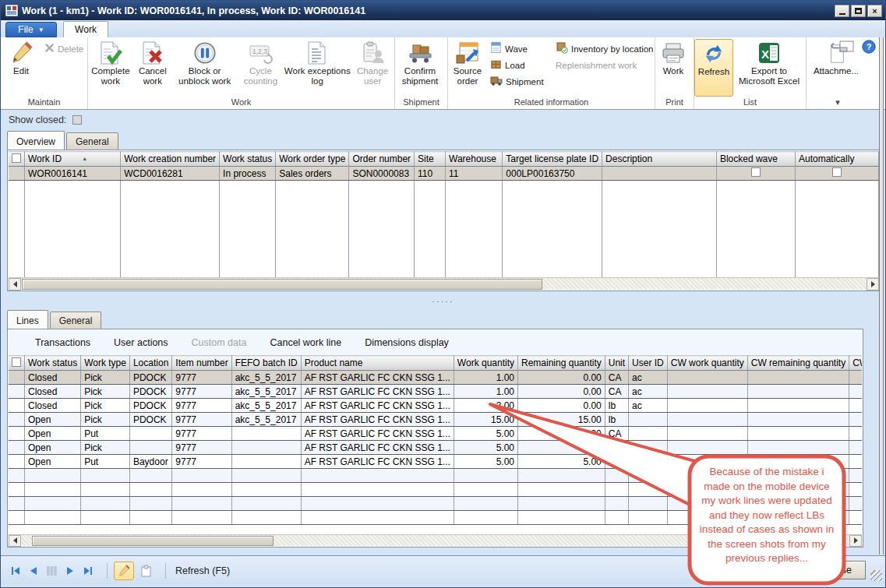  Describe the element at coordinates (474, 159) in the screenshot. I see `column-header: Warehouse` at that location.